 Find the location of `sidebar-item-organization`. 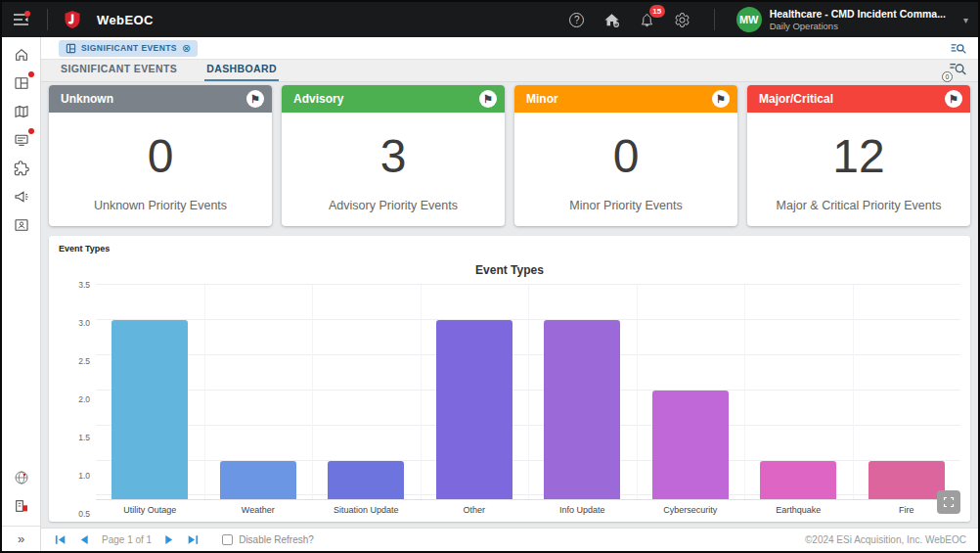

sidebar-item-organization is located at coordinates (22, 505).